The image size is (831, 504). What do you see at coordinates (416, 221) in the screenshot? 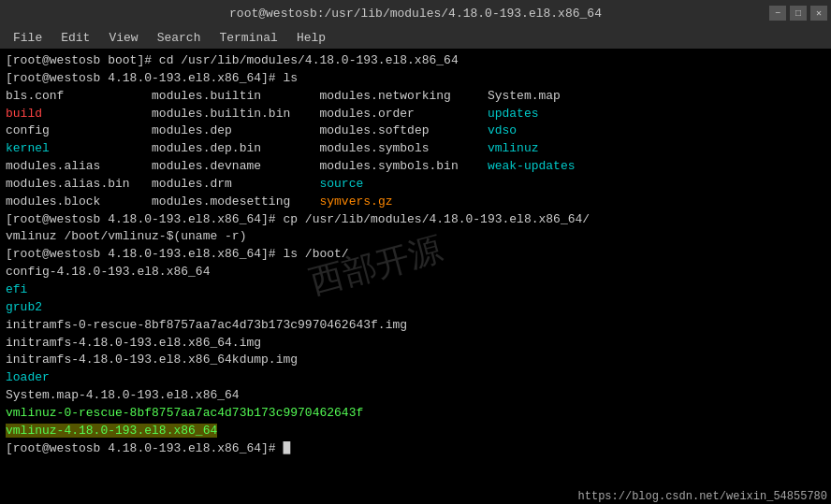
I see `terminal-line: [root@westosb 4.18.0-193.el8.x86_64]# cp…` at bounding box center [416, 221].